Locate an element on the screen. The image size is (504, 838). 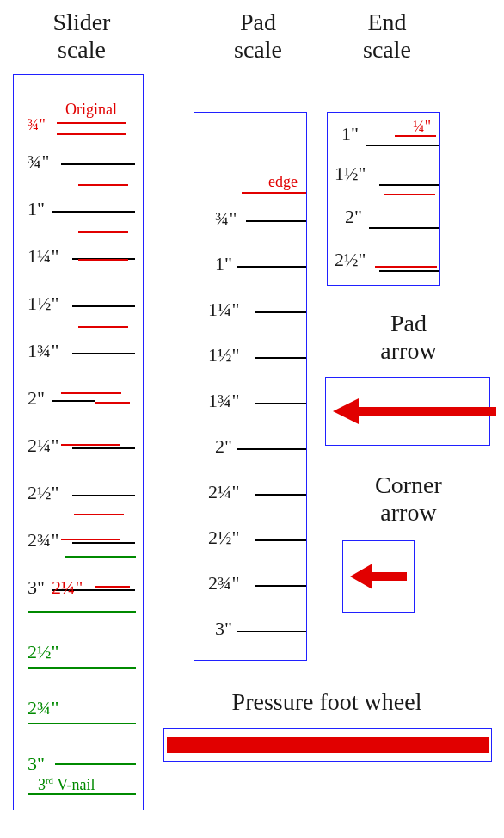
pad-scale: edge ¾" 1" 1¼" 1½" 1¾" 2" 2¼" 2½" 2¾" 3" is located at coordinates (250, 386).